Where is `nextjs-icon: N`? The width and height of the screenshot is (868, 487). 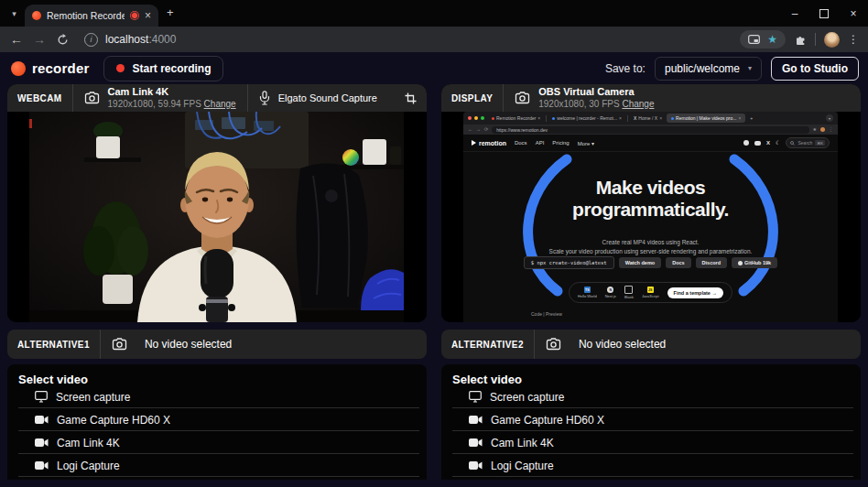 nextjs-icon: N is located at coordinates (610, 289).